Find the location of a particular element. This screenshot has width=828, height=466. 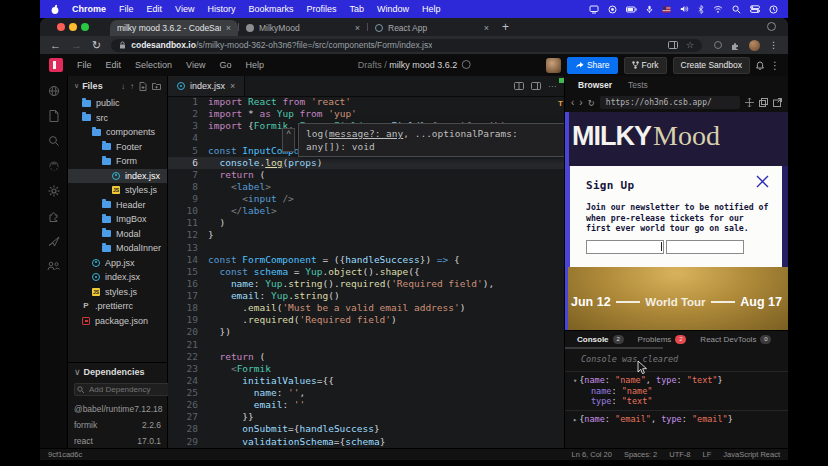

volume-icon is located at coordinates (684, 9).